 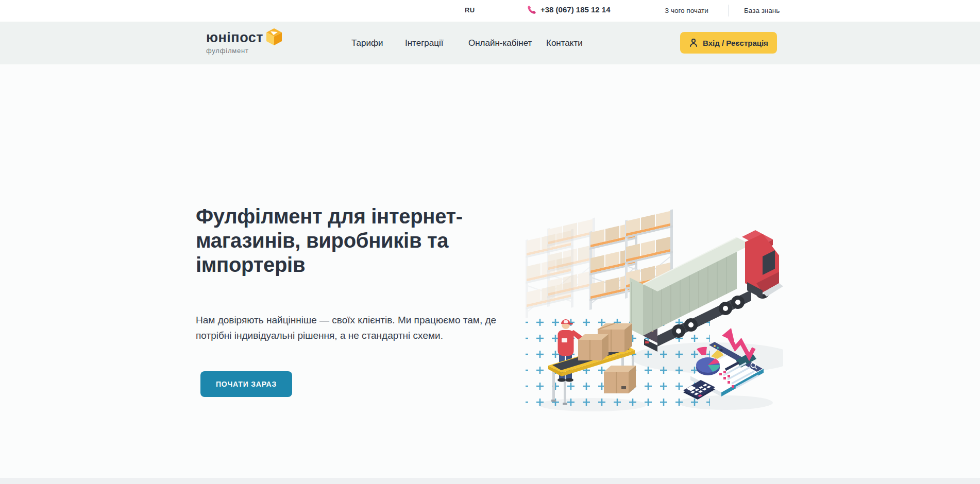 I want to click on nav-item-tariffs: Тарифи, so click(x=367, y=43).